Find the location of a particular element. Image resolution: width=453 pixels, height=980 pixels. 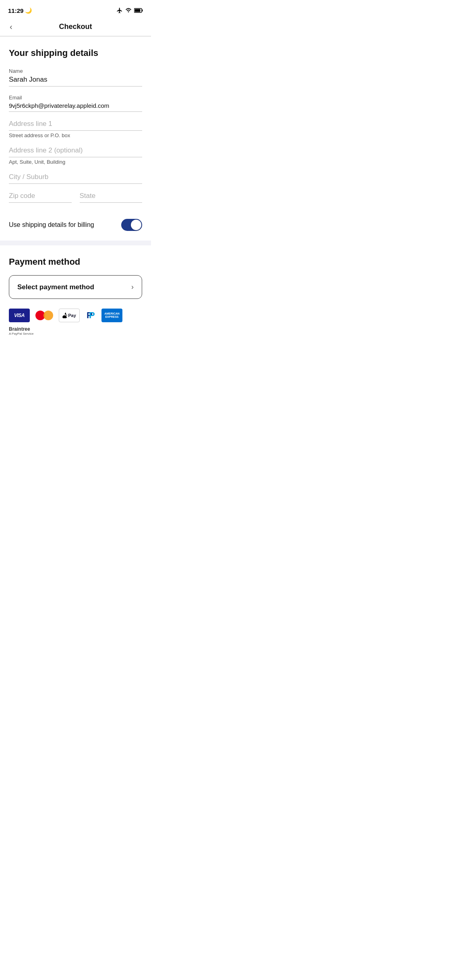

name-field: Name Sarah Jonas is located at coordinates (76, 77).